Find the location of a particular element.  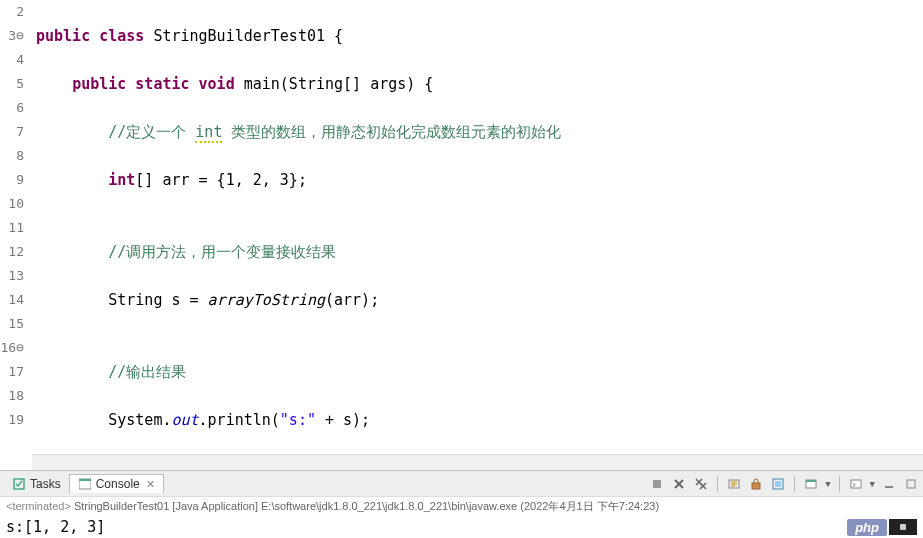

console-status-line: <terminated> StringBuilderTest01 [Java A… is located at coordinates (462, 506).